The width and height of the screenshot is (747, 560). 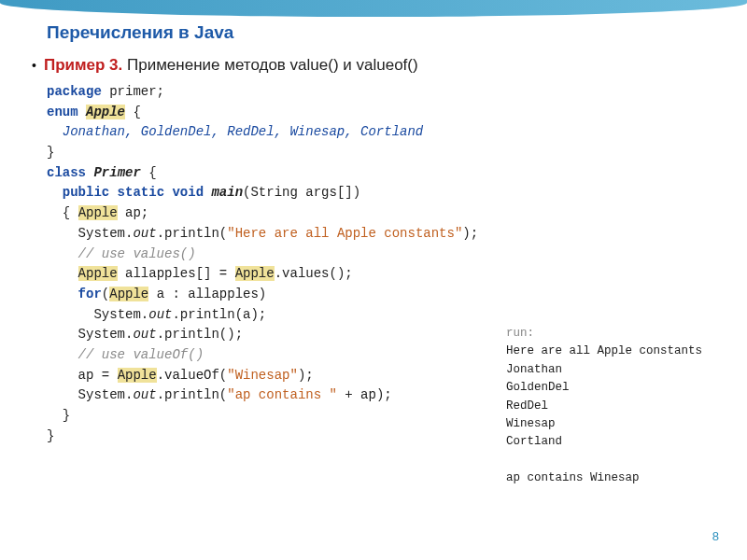 What do you see at coordinates (273, 65) in the screenshot?
I see `example-desc: Применение методов value() и valueof()` at bounding box center [273, 65].